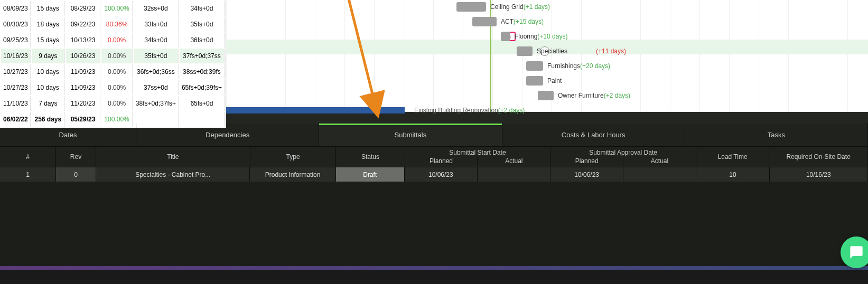 This screenshot has width=868, height=284. What do you see at coordinates (410, 135) in the screenshot?
I see `tab-submittals: Submittals` at bounding box center [410, 135].